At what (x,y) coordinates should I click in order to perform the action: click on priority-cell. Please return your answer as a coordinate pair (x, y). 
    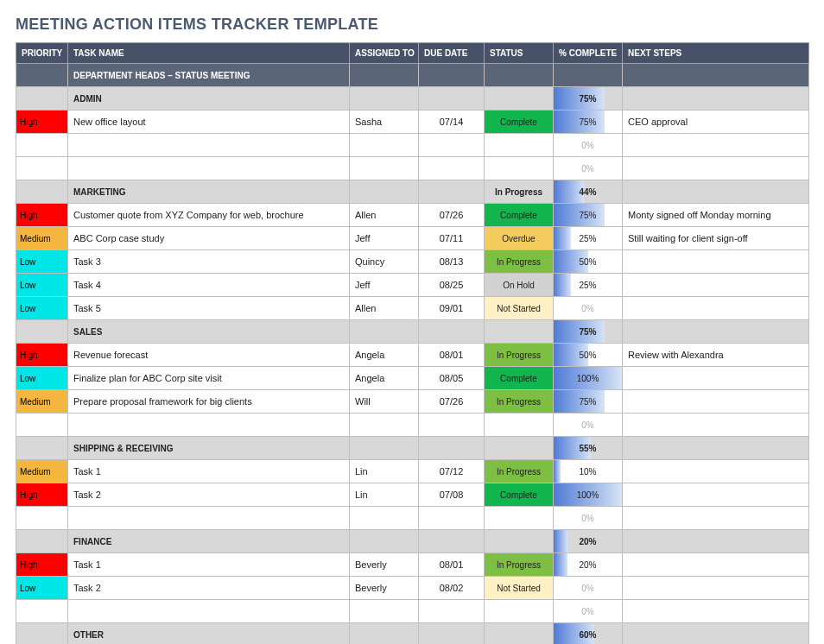
    Looking at the image, I should click on (42, 518).